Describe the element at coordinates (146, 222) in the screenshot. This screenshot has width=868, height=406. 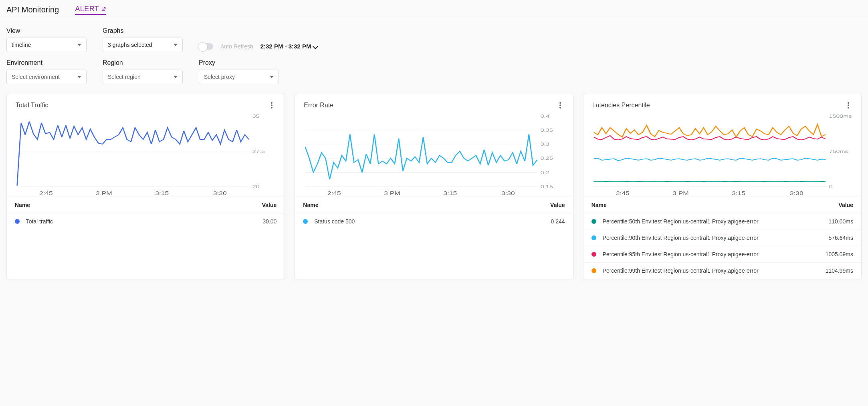
I see `table-row: Total traffic 30.00` at that location.